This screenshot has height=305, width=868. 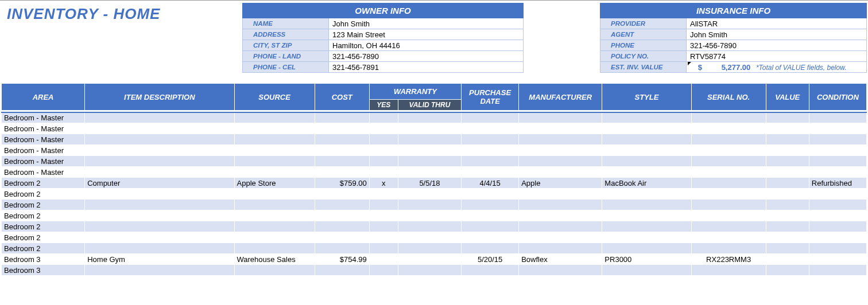 What do you see at coordinates (429, 105) in the screenshot?
I see `col-warranty-thru: VALID THRU` at bounding box center [429, 105].